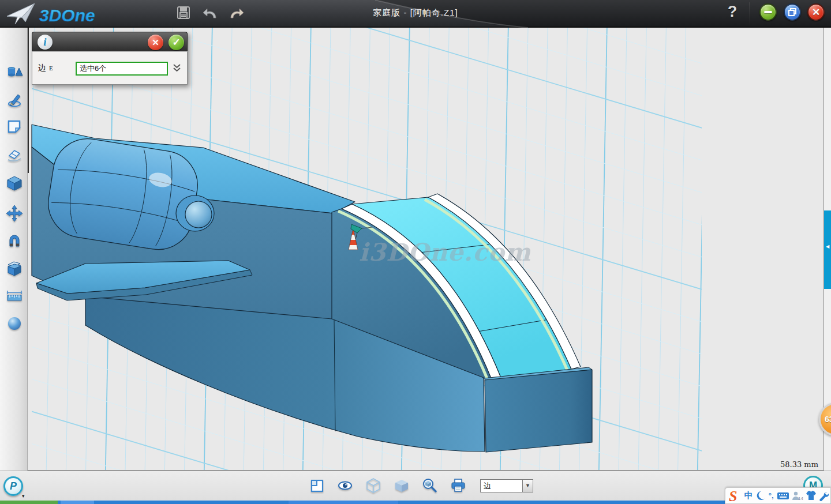  I want to click on move-arrows-icon, so click(14, 213).